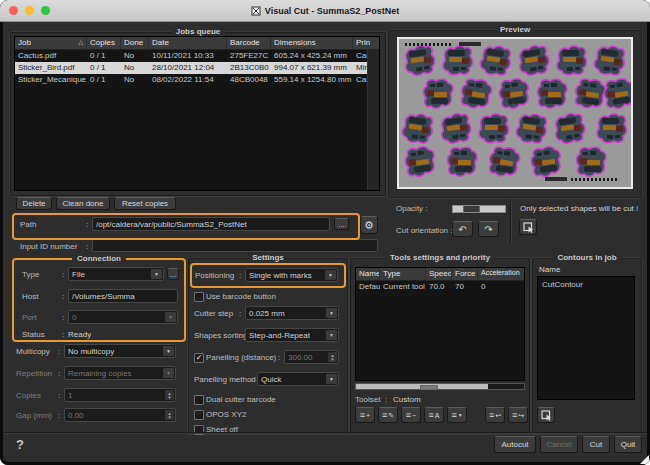 The height and width of the screenshot is (465, 650). I want to click on connection-type-browse-button: ..., so click(173, 274).